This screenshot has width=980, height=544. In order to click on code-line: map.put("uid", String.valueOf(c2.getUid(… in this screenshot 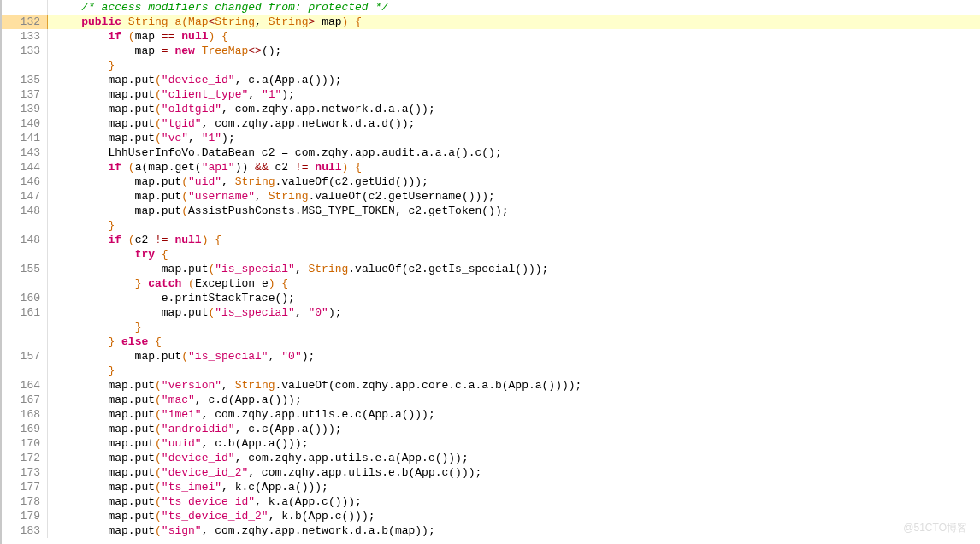, I will do `click(514, 181)`.